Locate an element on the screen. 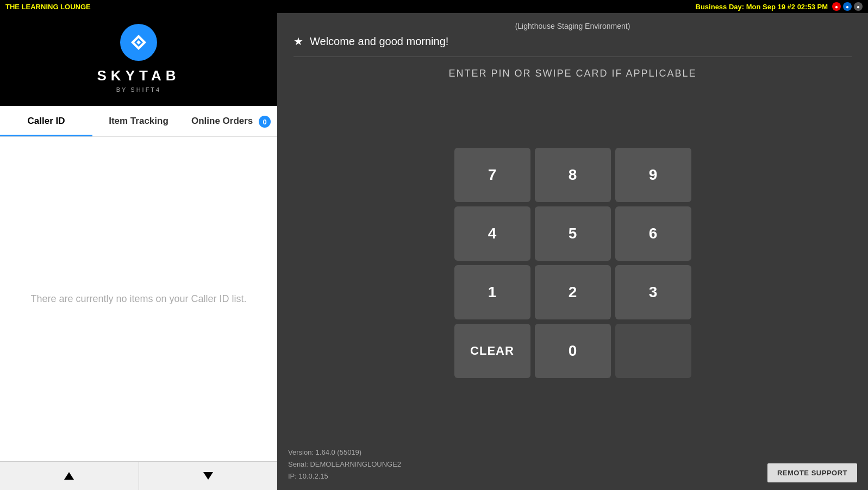 This screenshot has width=868, height=490. bottom-nav is located at coordinates (139, 476).